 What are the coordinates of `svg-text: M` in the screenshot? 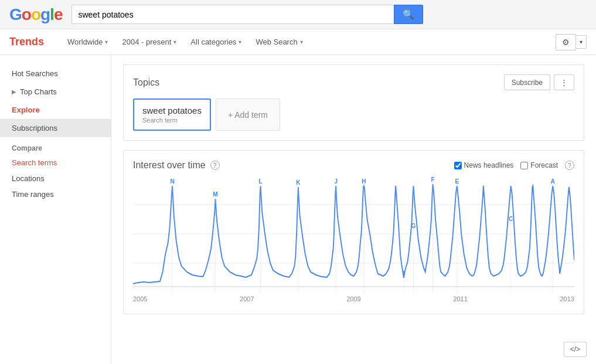 It's located at (216, 194).